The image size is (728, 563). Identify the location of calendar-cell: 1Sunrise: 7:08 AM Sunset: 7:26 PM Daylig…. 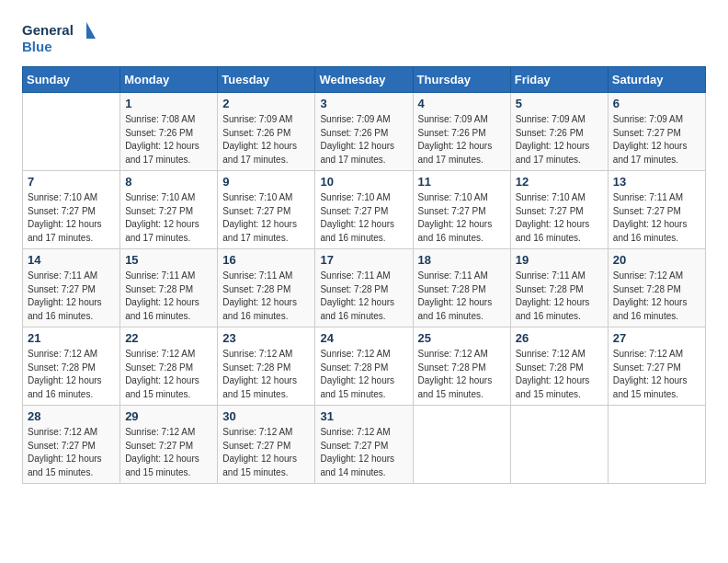
(169, 132).